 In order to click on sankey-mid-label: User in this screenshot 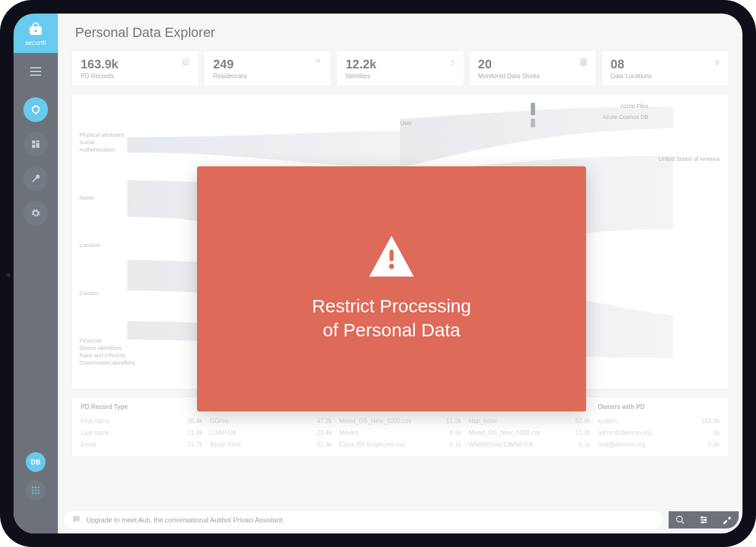, I will do `click(406, 123)`.